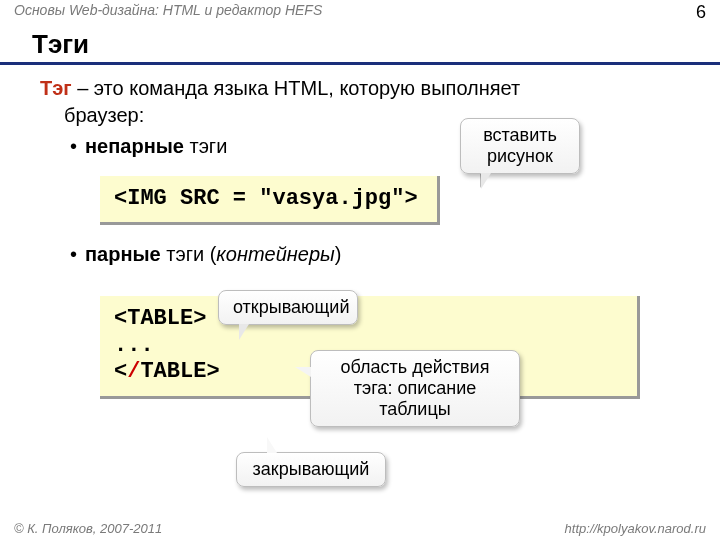 The width and height of the screenshot is (720, 540). I want to click on c2-open-r: >, so click(200, 318).